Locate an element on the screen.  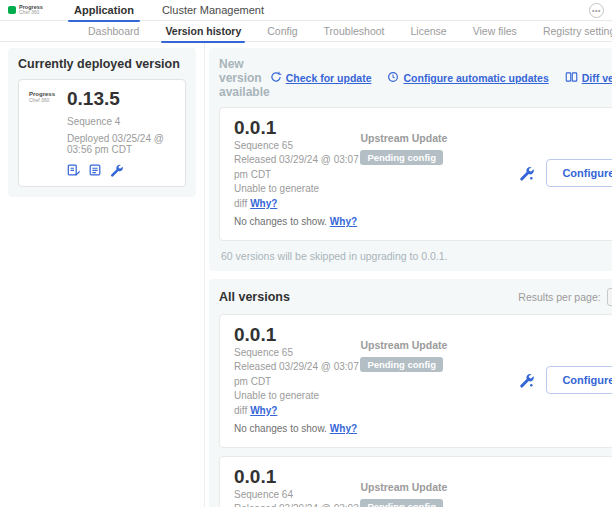
deployed-sequence: Sequence 4 is located at coordinates (121, 122).